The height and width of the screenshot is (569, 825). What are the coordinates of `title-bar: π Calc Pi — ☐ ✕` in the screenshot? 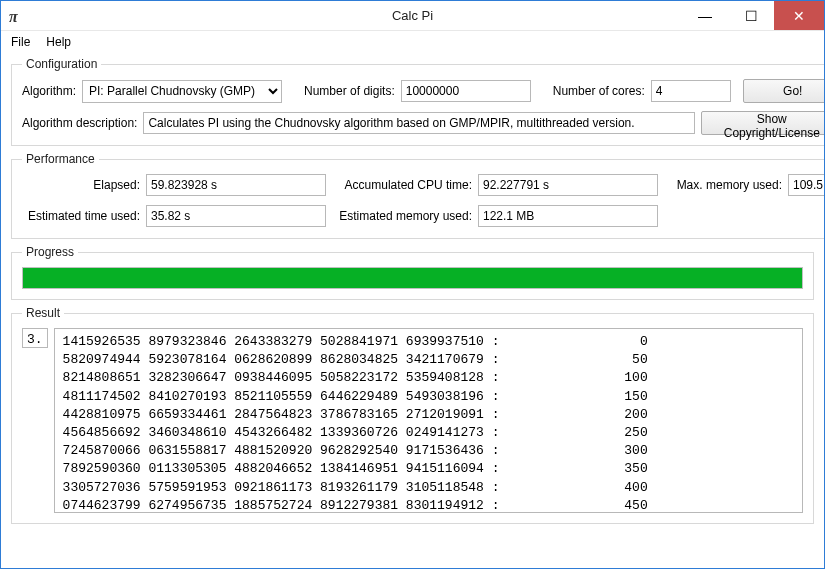 It's located at (412, 16).